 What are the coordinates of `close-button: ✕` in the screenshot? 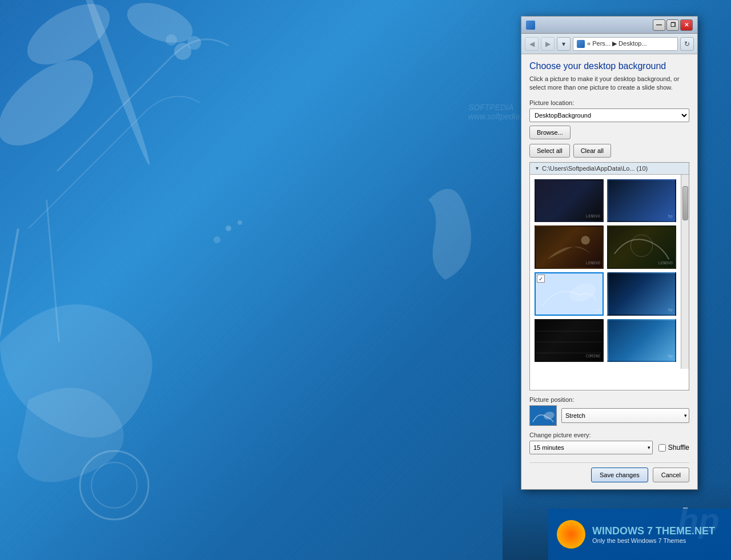 It's located at (686, 25).